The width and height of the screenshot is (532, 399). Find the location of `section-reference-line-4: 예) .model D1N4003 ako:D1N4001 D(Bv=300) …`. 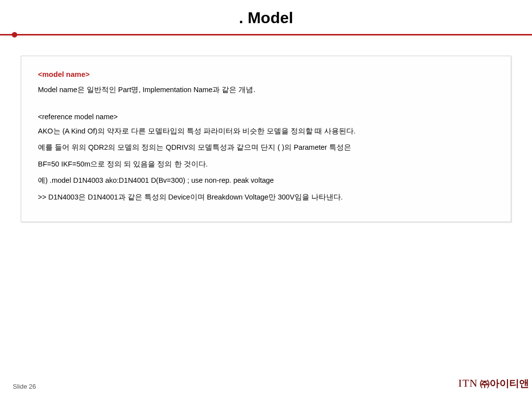

section-reference-line-4: 예) .model D1N4003 ako:D1N4001 D(Bv=300) … is located at coordinates (266, 181).